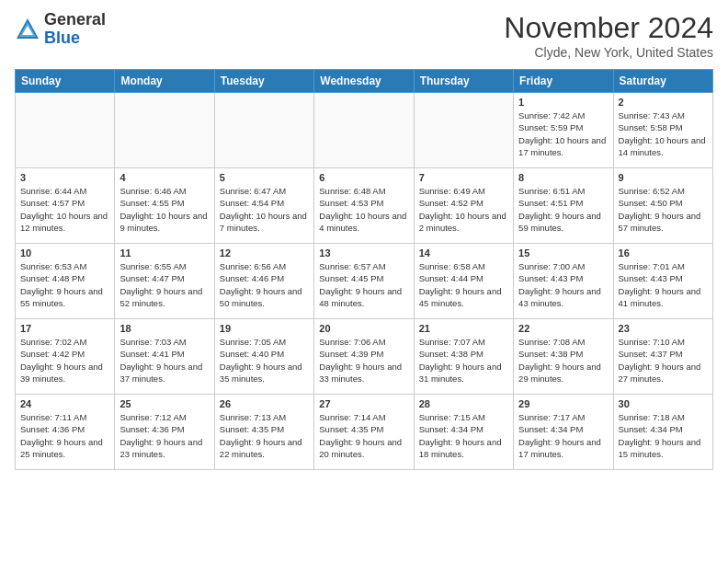 This screenshot has width=728, height=563. I want to click on day-number: 28, so click(463, 404).